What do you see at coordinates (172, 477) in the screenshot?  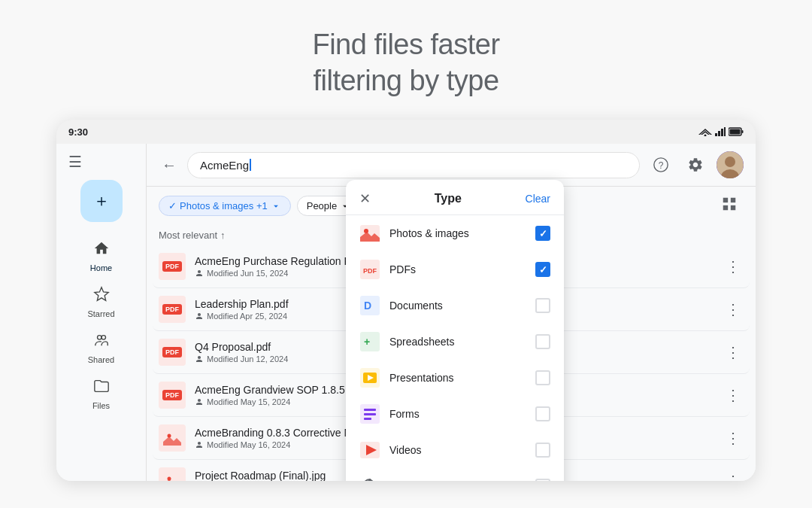 I see `image-file-icon` at bounding box center [172, 477].